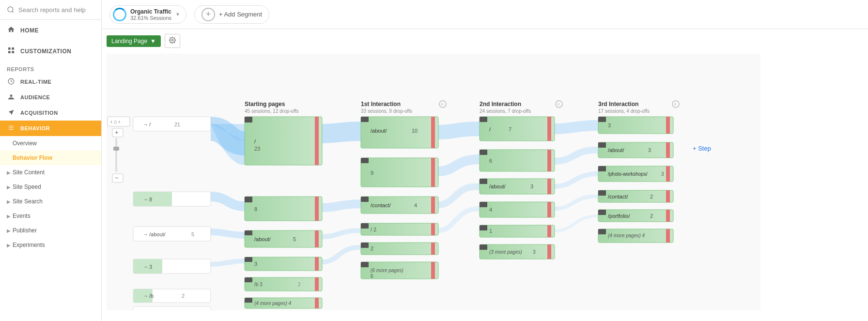 This screenshot has height=321, width=868. Describe the element at coordinates (415, 131) in the screenshot. I see `svg-text: 10` at that location.